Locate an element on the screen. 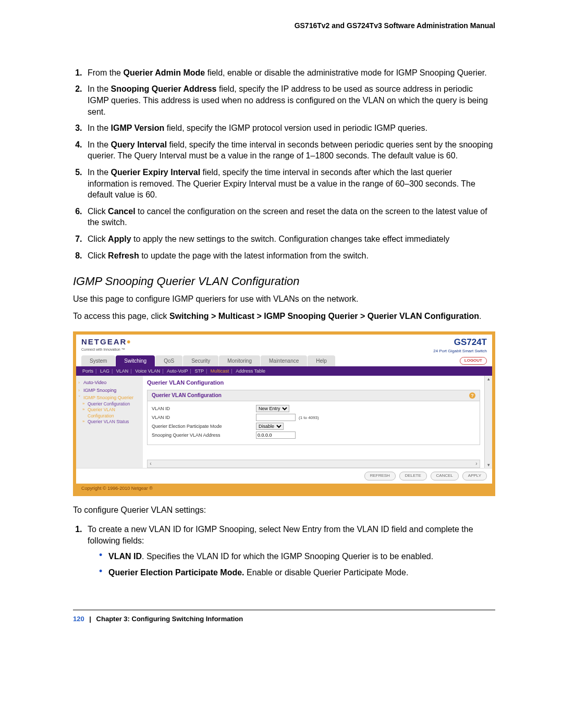 The image size is (563, 728). sidebar-item-igmp-snooping-querier: IGMP Snooping Querier is located at coordinates (109, 398).